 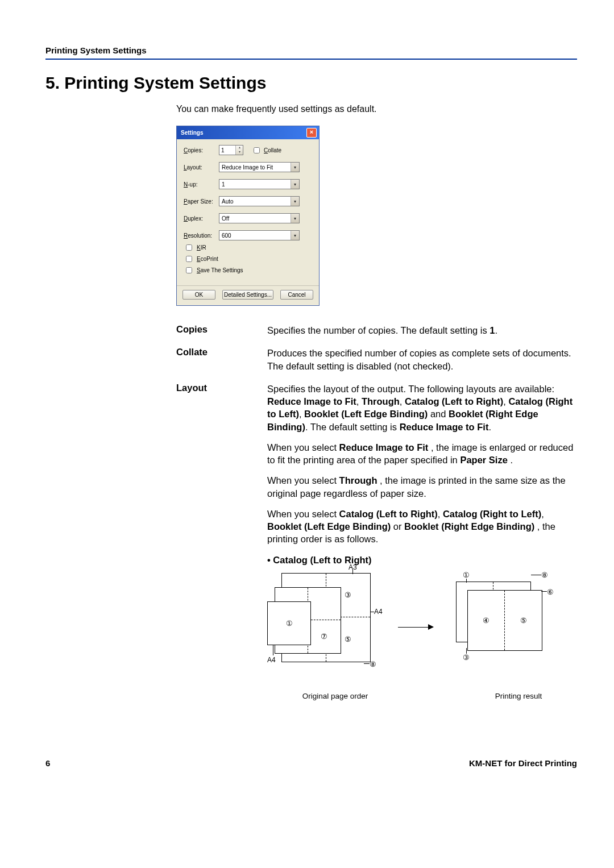 What do you see at coordinates (272, 660) in the screenshot?
I see `label-a4-bottom: A4` at bounding box center [272, 660].